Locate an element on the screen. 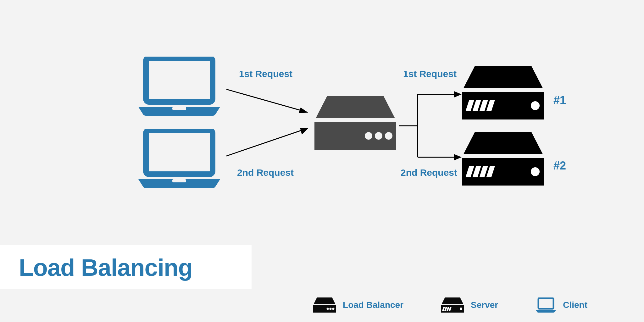  arrow-label-right-top: 1st Request is located at coordinates (430, 74).